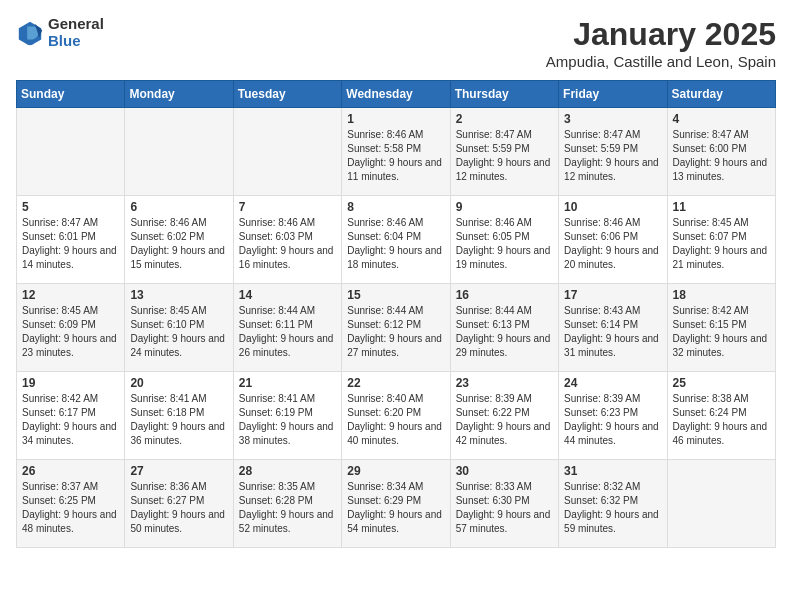  Describe the element at coordinates (613, 94) in the screenshot. I see `day-header-friday: Friday` at that location.